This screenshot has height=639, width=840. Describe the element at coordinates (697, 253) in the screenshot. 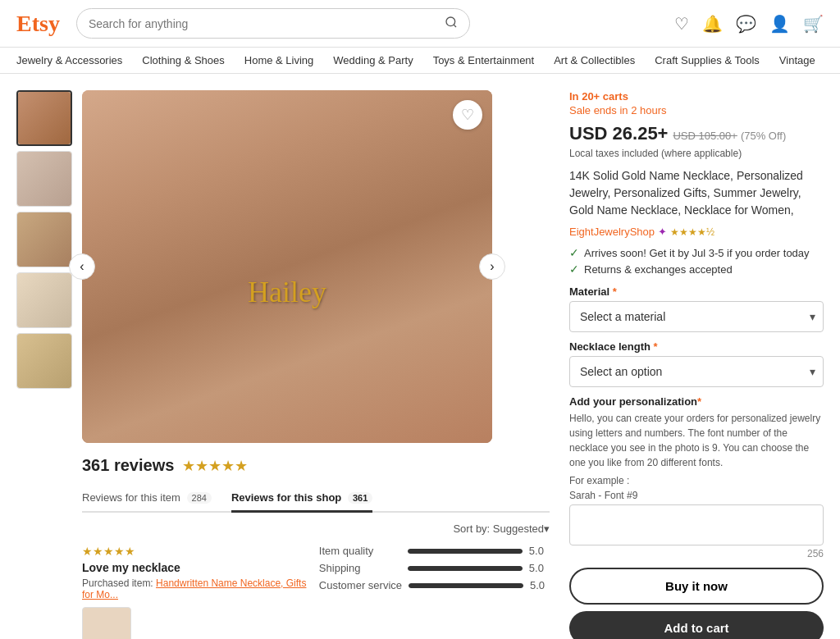

I see `delivery-text: Arrives soon! Get it by Jul 3-5 if you o…` at that location.